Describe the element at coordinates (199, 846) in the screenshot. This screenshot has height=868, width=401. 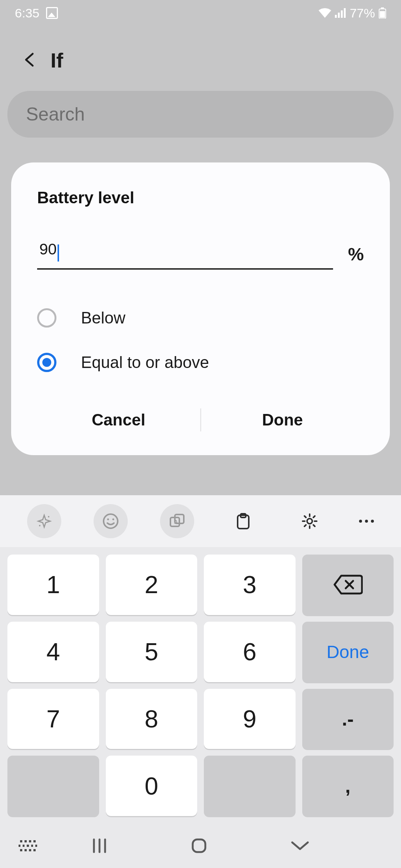
I see `home-button` at that location.